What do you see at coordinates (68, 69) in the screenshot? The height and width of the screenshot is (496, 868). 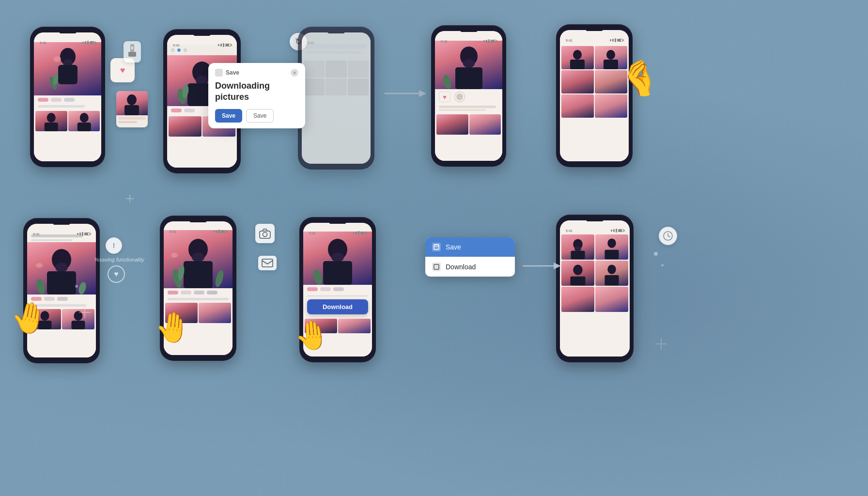 I see `phone-1-main-photo` at bounding box center [68, 69].